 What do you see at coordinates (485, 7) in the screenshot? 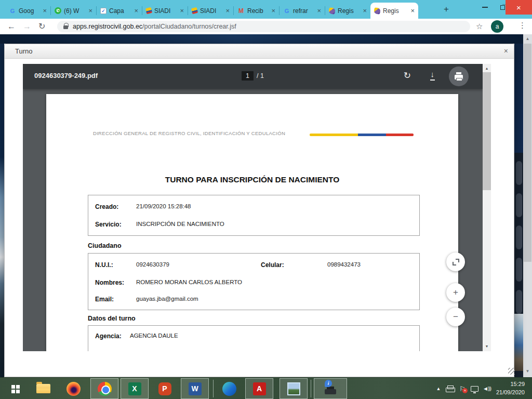
I see `window-minimize-button` at bounding box center [485, 7].